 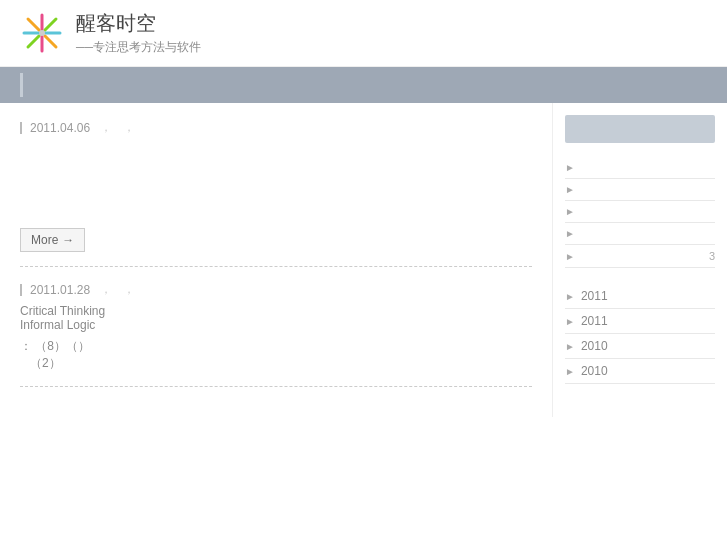 I want to click on comment-line1: （8）（）, so click(x=62, y=346).